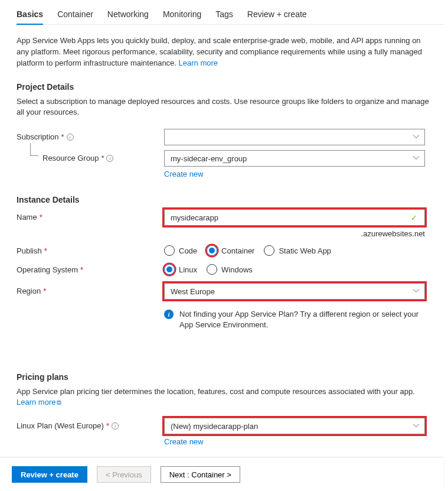  I want to click on region-select: West Europe, so click(295, 291).